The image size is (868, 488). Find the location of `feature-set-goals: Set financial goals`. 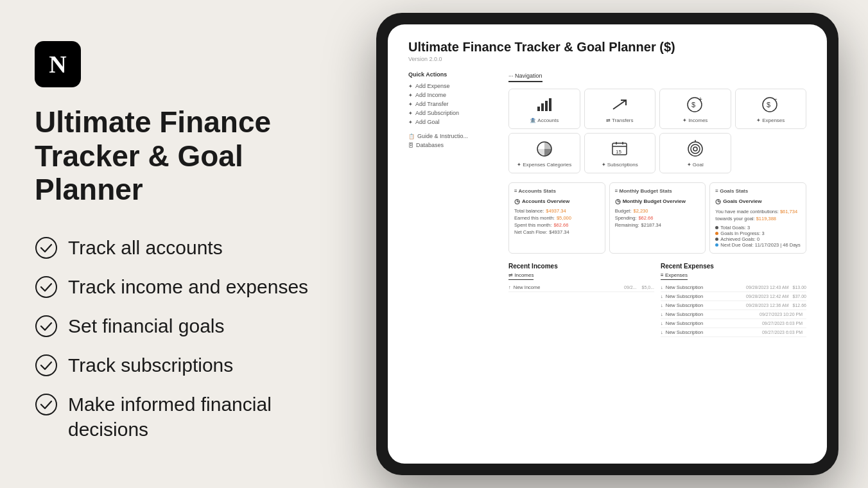

feature-set-goals: Set financial goals is located at coordinates (180, 326).